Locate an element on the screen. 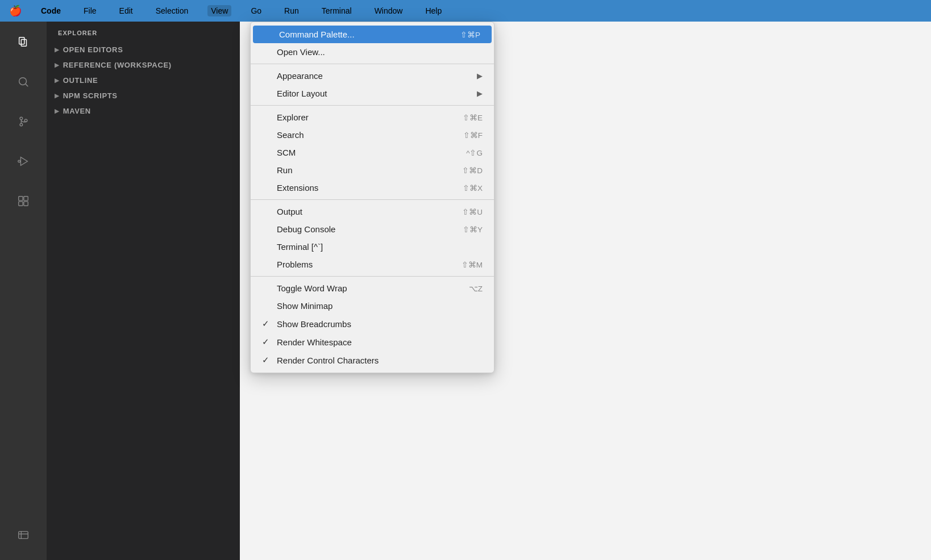 The width and height of the screenshot is (931, 560). menu-item-show-minimap: Show Minimap is located at coordinates (372, 306).